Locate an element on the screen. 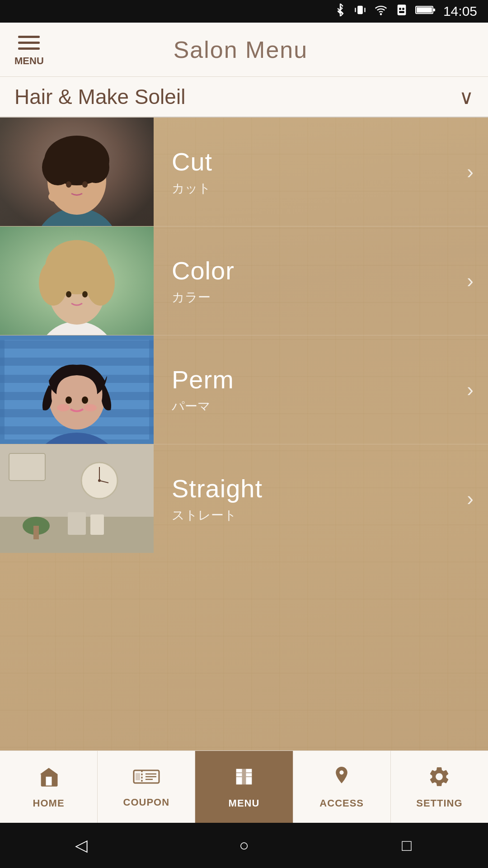 The height and width of the screenshot is (868, 488). nav-home: HOME is located at coordinates (49, 787).